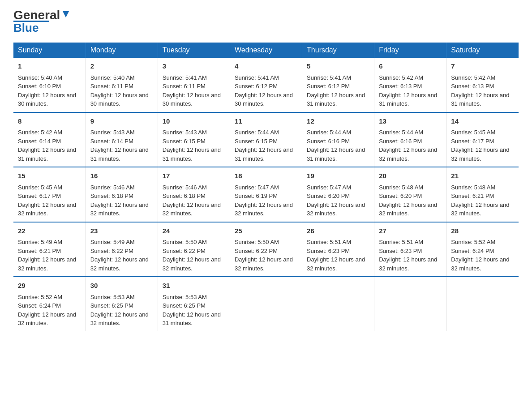 The image size is (532, 411). Describe the element at coordinates (408, 201) in the screenshot. I see `day-info: Sunrise: 5:48 AMSunset: 6:20 PMDaylight:…` at that location.